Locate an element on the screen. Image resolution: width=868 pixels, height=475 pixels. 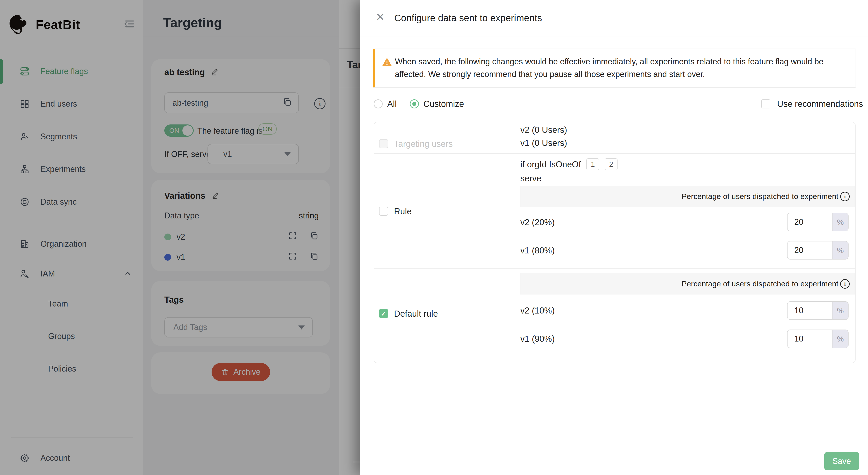
rule-condition-value: 1 is located at coordinates (593, 164).